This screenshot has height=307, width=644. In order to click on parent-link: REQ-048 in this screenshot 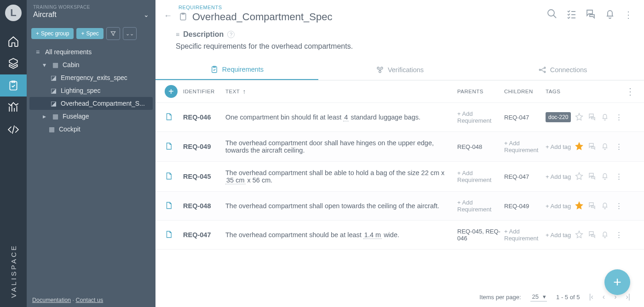, I will do `click(481, 147)`.